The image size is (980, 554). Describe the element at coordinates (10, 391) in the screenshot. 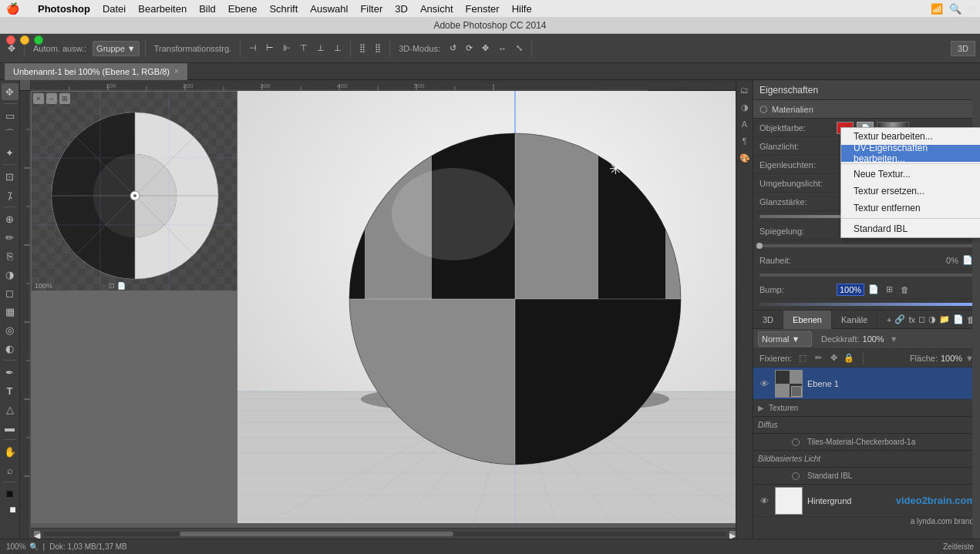

I see `type-tool: T` at that location.